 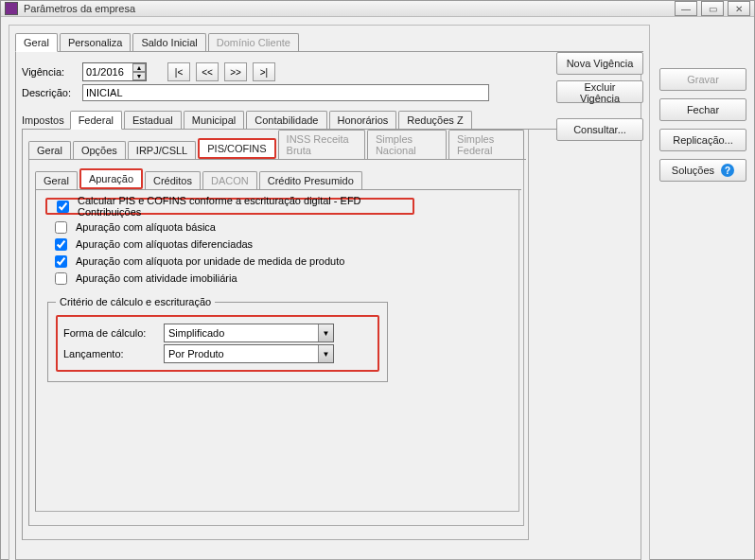 What do you see at coordinates (95, 42) in the screenshot?
I see `tab-personaliza: Personaliza` at bounding box center [95, 42].